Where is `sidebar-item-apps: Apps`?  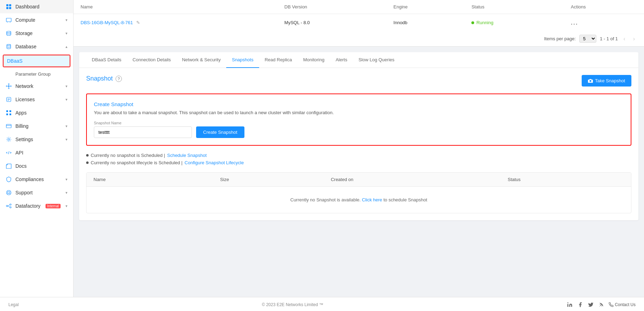 sidebar-item-apps: Apps is located at coordinates (36, 113).